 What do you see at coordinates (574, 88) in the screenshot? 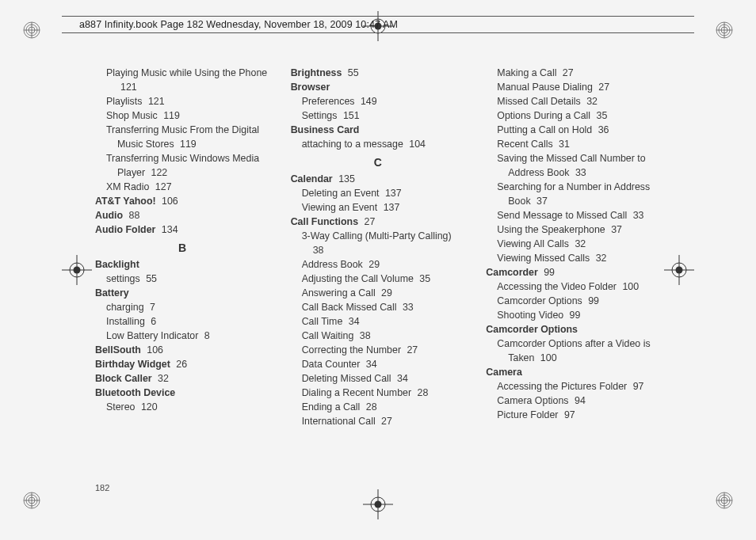
I see `index-subentry: Manual Pause Dialing 27` at bounding box center [574, 88].